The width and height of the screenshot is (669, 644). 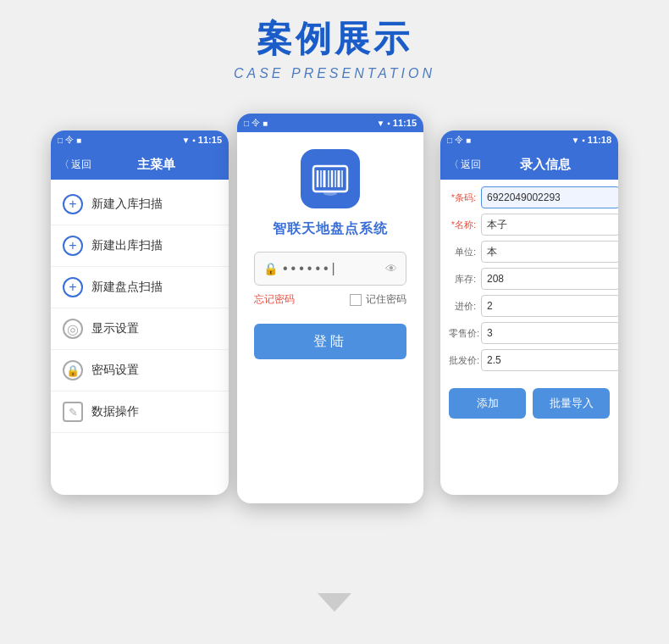 What do you see at coordinates (550, 197) in the screenshot?
I see `barcode-input` at bounding box center [550, 197].